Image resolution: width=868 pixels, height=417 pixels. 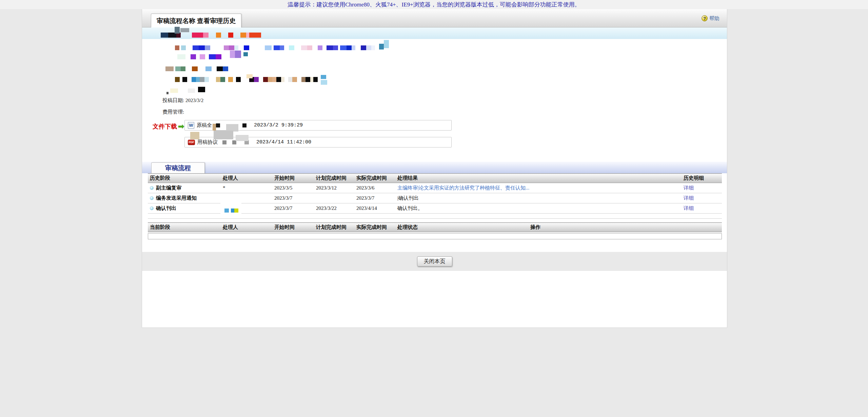 I want to click on current-stage-table: 当前阶段 处理人 开始时间 计划完成时间 实际完成时间 处理状态 操作, so click(x=435, y=227).